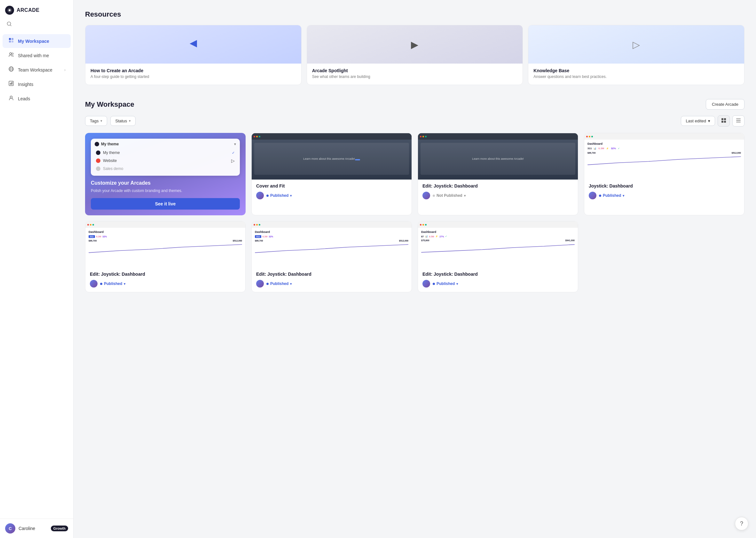  I want to click on dropdown-icon: ▾, so click(235, 144).